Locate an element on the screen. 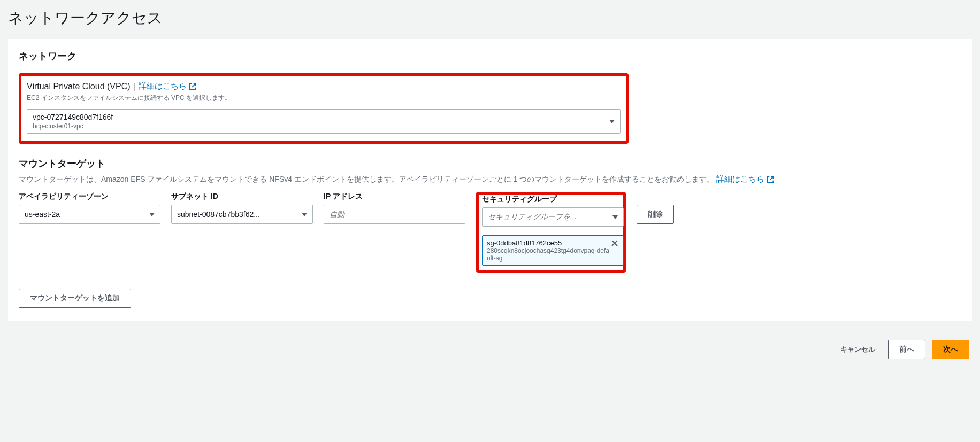 Image resolution: width=980 pixels, height=442 pixels. add-mount-target-button: マウントターゲットを追加 is located at coordinates (75, 298).